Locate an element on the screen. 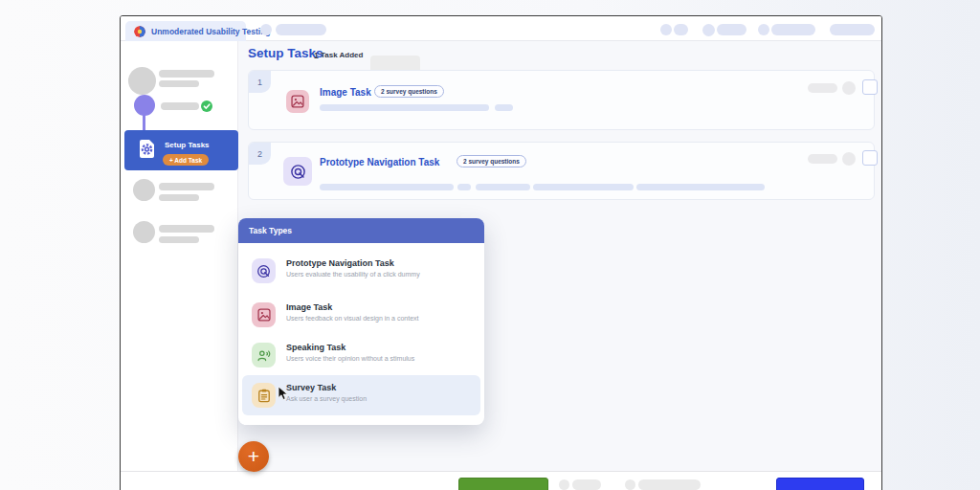 The image size is (980, 490). task-count: 1 is located at coordinates (316, 56).